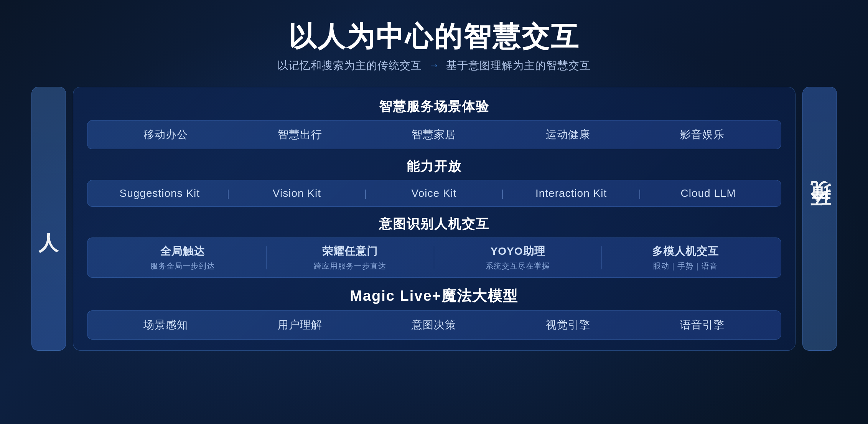 The image size is (868, 424). I want to click on magic-live-items-row: 场景感知 用户理解 意图决策 视觉引擎 语音引擎, so click(434, 325).